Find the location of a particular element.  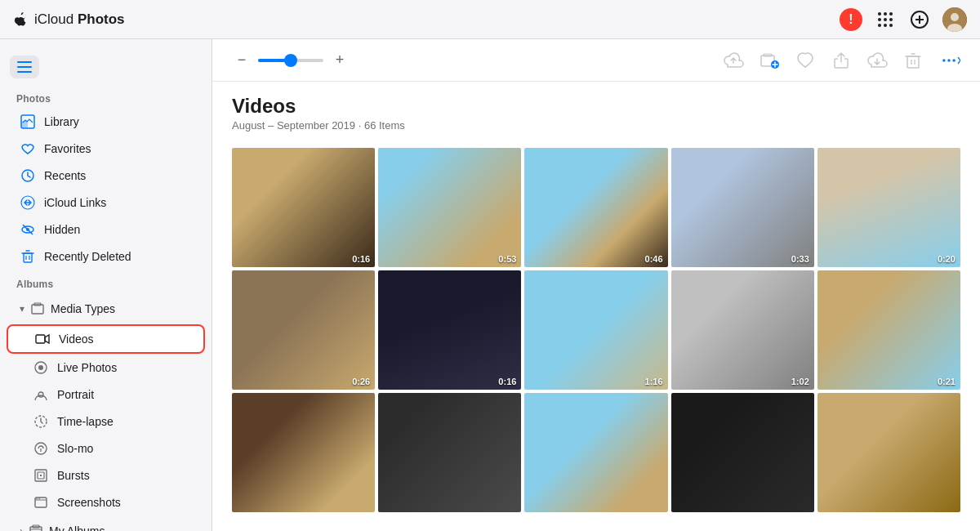

chevron-down-icon: ▾ is located at coordinates (22, 309).